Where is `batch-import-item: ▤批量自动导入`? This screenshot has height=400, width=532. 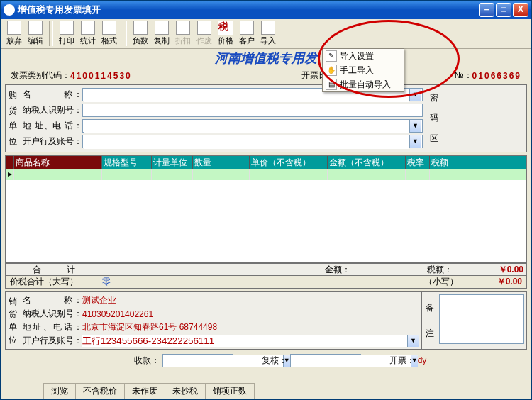 batch-import-item: ▤批量自动导入 is located at coordinates (363, 84).